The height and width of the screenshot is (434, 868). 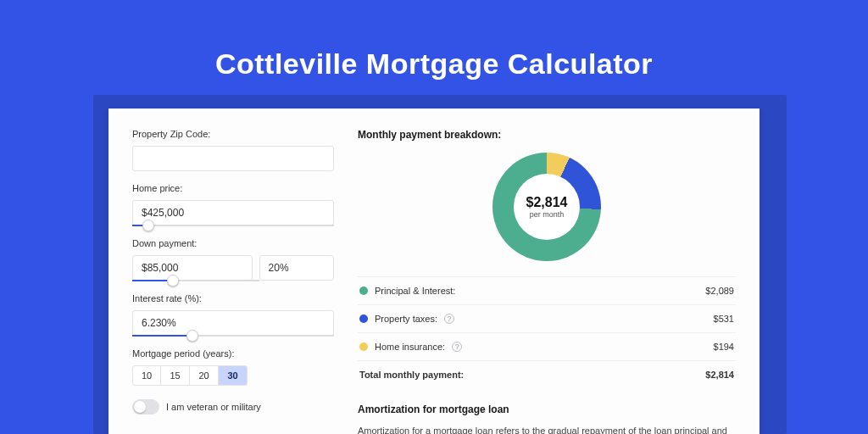 I want to click on legend: Principal & Interest: $2,089 Property ta…, so click(x=547, y=332).